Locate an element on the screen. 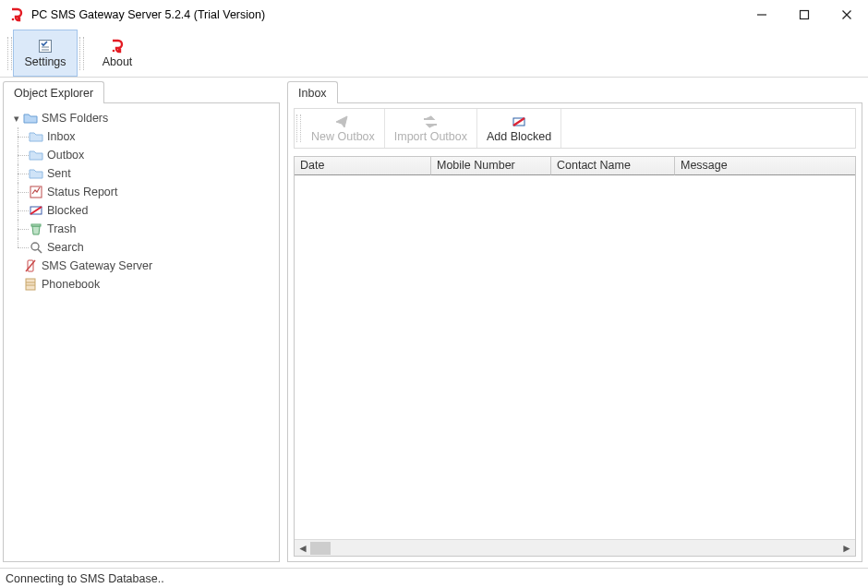 The height and width of the screenshot is (588, 868). folder-icon is located at coordinates (30, 118).